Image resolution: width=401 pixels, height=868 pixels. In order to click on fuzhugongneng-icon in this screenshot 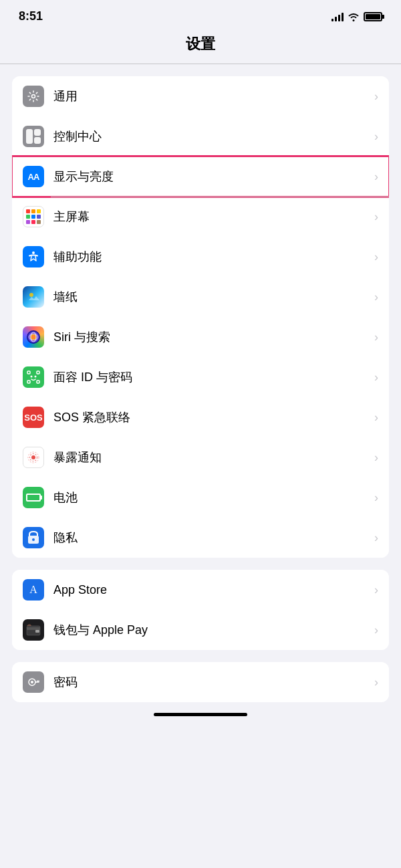, I will do `click(33, 257)`.